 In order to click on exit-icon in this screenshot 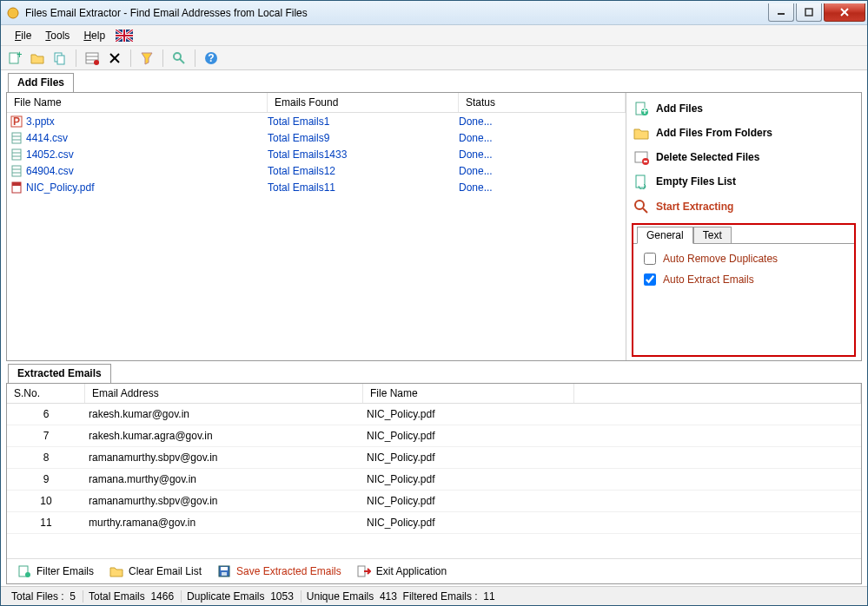, I will do `click(364, 571)`.